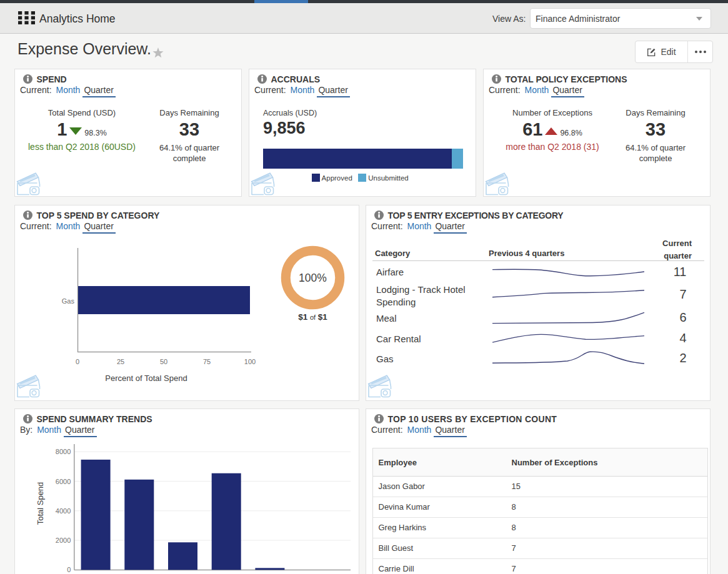 The height and width of the screenshot is (574, 728). Describe the element at coordinates (250, 362) in the screenshot. I see `svg-text: 100` at that location.